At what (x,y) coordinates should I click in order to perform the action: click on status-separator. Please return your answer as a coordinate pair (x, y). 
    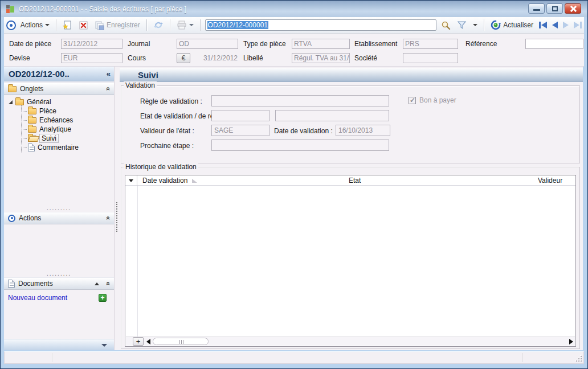
    Looking at the image, I should click on (52, 358).